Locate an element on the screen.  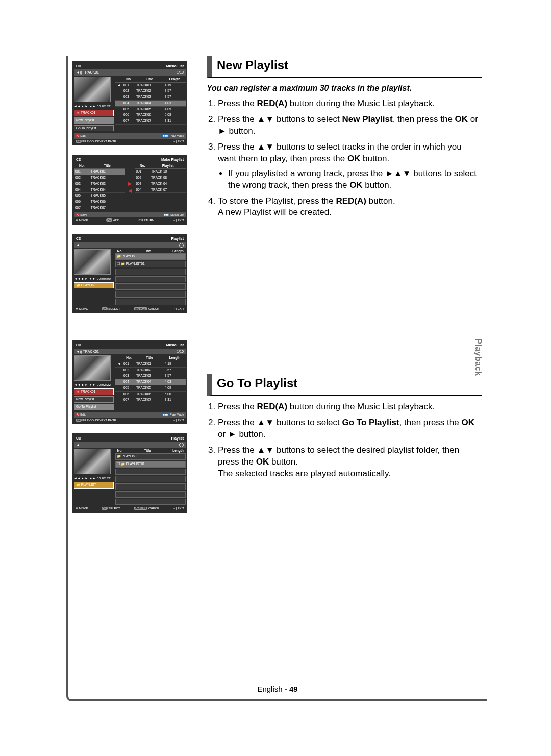
table-row: 004TRACK 07 is located at coordinates (161, 190).